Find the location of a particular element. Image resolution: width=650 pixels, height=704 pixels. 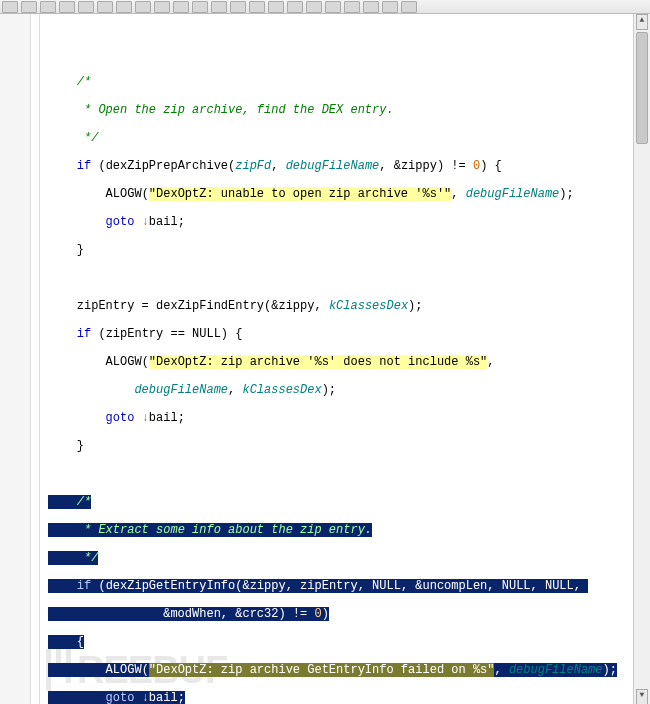

gutter is located at coordinates (16, 359).